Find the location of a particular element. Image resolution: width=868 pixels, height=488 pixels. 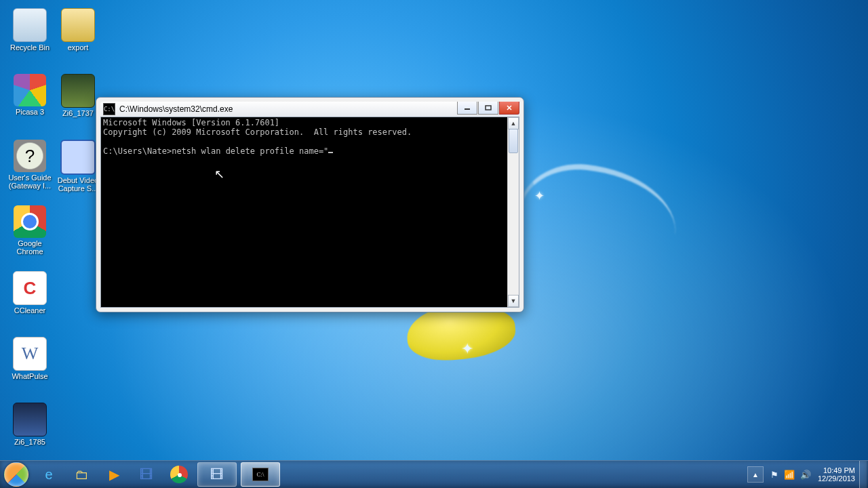

clock-date: 12/29/2013 is located at coordinates (837, 479).